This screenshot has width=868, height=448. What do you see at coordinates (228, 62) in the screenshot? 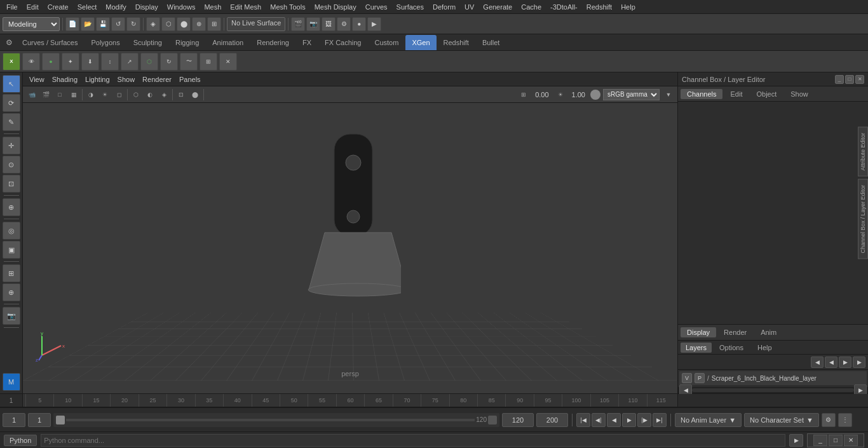
I see `xgen-close-btn: ✕` at bounding box center [228, 62].